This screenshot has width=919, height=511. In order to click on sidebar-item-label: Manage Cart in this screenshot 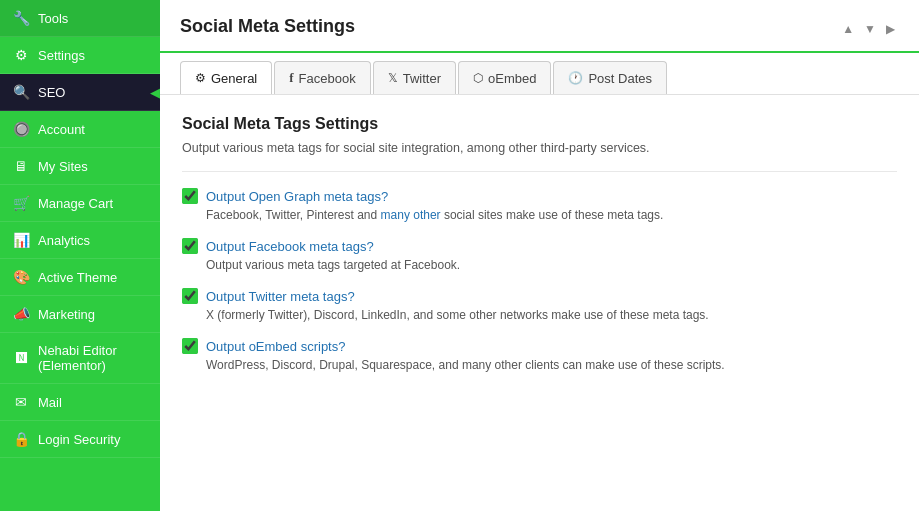, I will do `click(76, 204)`.